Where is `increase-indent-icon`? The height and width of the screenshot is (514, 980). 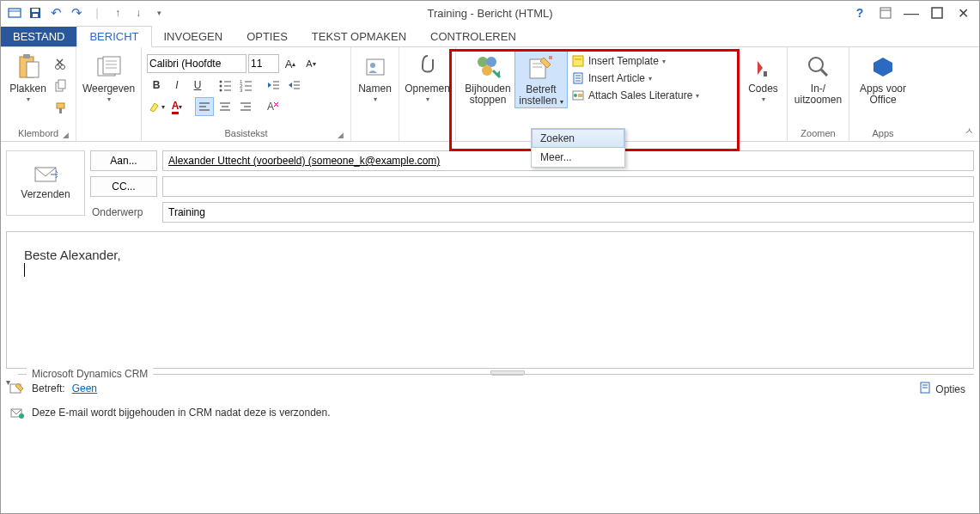 increase-indent-icon is located at coordinates (294, 85).